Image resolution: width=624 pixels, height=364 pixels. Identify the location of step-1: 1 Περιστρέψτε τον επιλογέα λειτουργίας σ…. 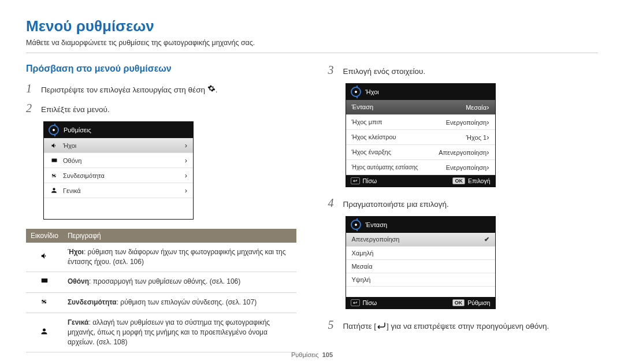
(161, 89).